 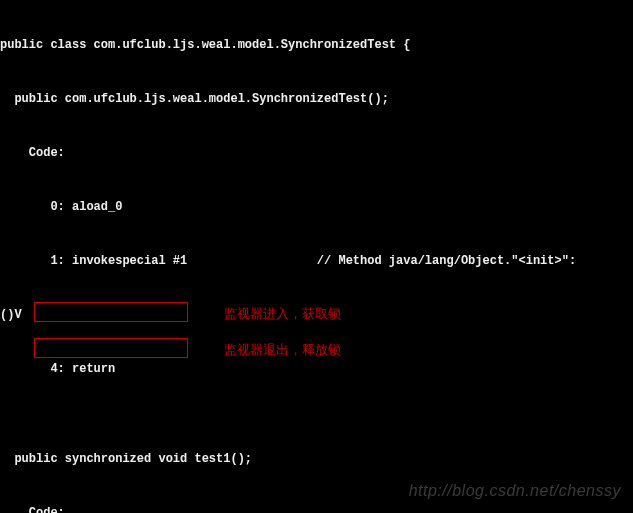 I want to click on code-line: 4: return, so click(x=316, y=369).